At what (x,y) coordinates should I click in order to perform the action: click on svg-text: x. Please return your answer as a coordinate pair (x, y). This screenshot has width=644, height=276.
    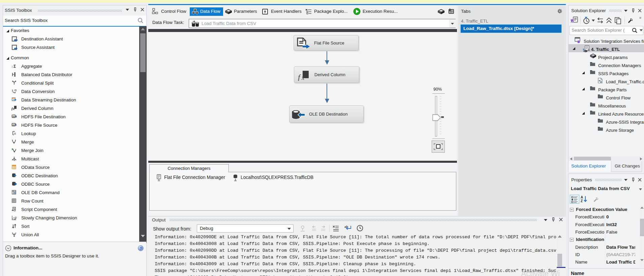
    Looking at the image, I should click on (303, 78).